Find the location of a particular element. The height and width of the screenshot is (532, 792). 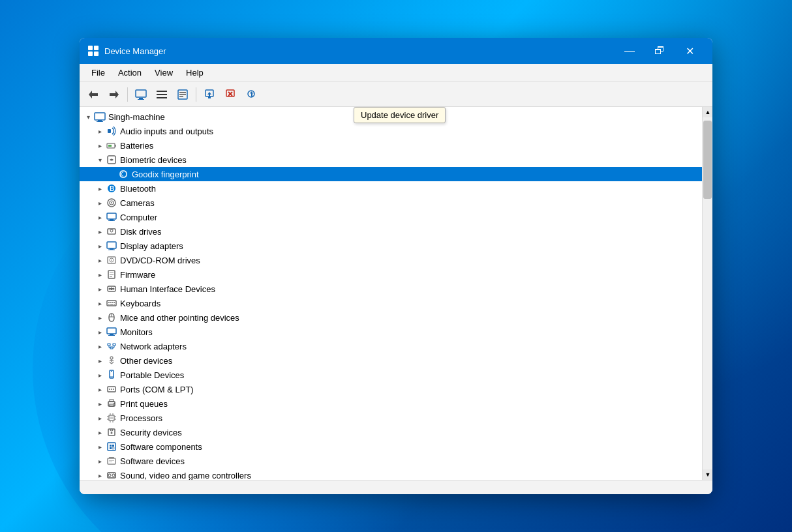

scroll-thumb is located at coordinates (707, 160).